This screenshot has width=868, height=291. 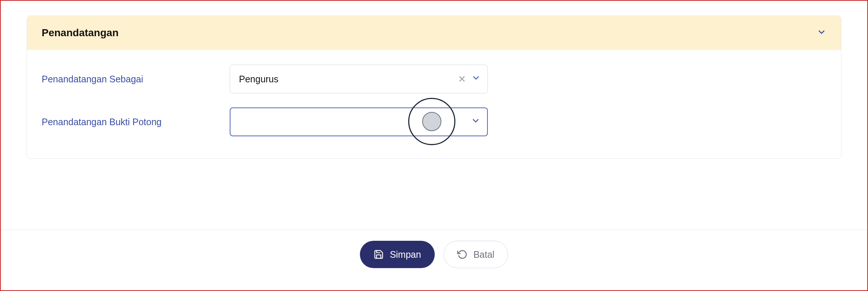 I want to click on save-button: Simpan, so click(x=397, y=254).